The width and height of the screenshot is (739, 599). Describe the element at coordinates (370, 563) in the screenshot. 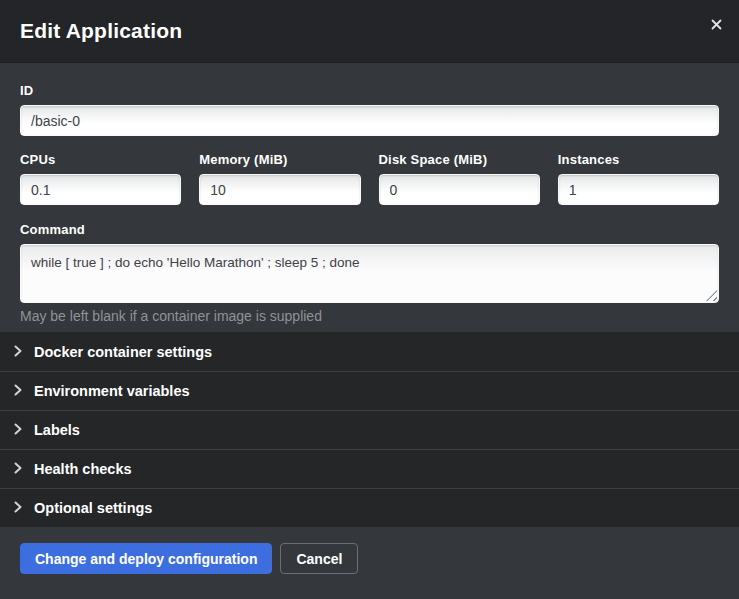

I see `modal-footer: Change and deploy configuration Cancel` at that location.